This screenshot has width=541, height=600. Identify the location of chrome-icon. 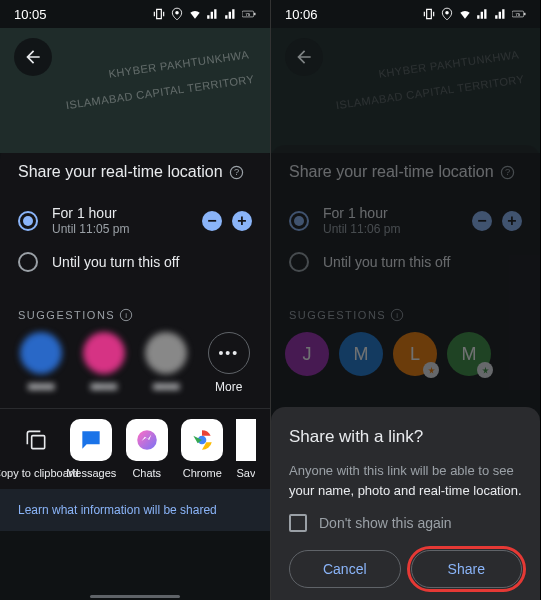
(202, 440).